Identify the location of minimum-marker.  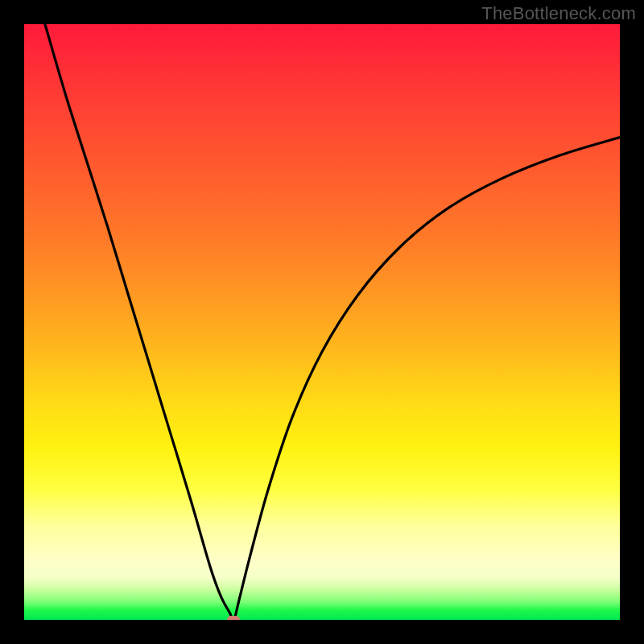
(233, 618).